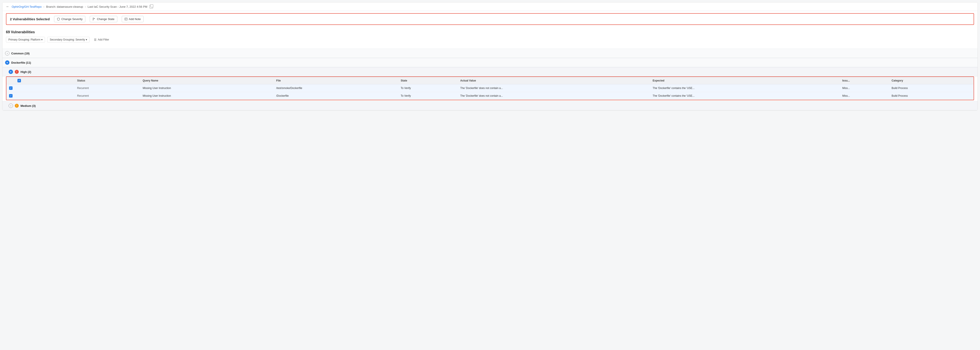  What do you see at coordinates (135, 19) in the screenshot?
I see `add-note-label: Add Note` at bounding box center [135, 19].